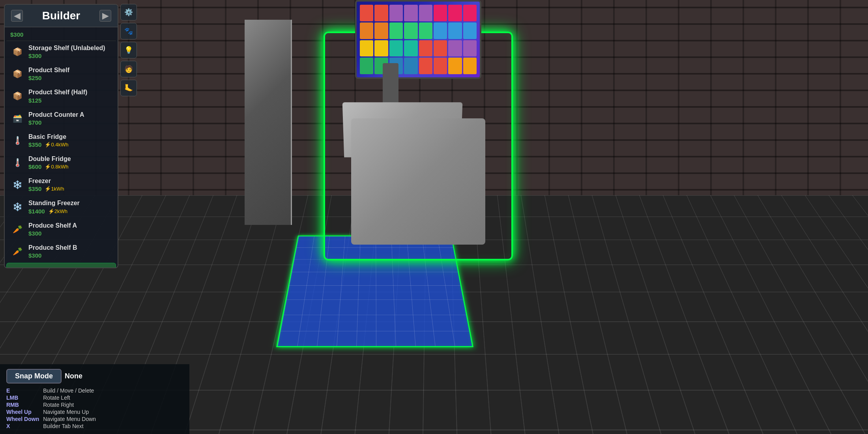  I want to click on side-icon-2: 💡, so click(129, 50).